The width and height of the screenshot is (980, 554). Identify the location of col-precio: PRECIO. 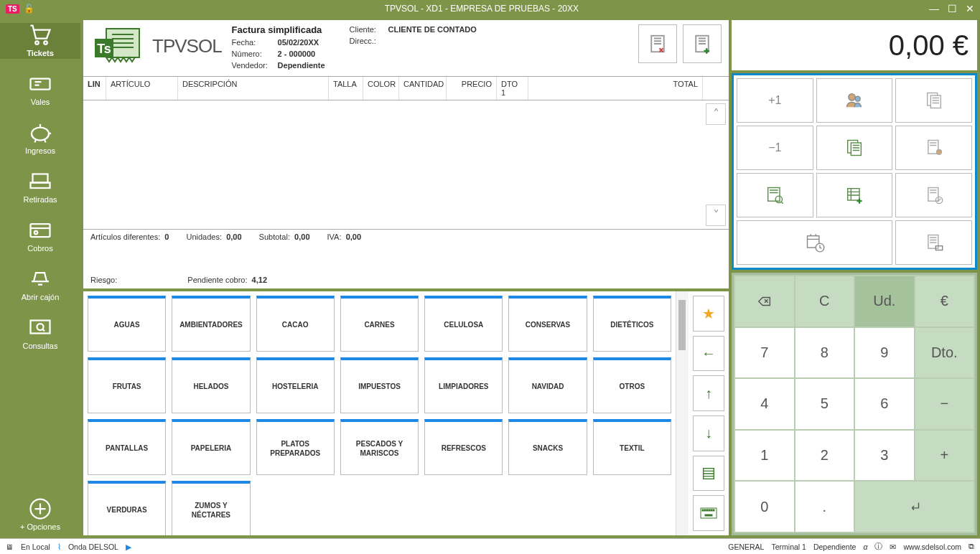
(472, 88).